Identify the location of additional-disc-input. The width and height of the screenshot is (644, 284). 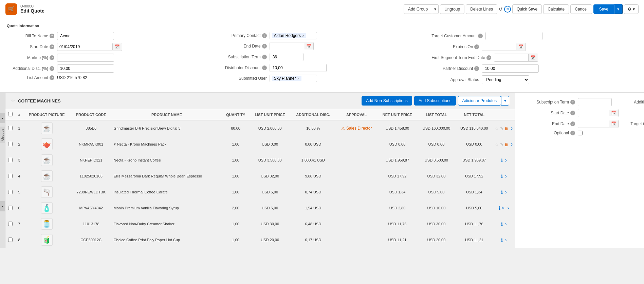
(86, 69).